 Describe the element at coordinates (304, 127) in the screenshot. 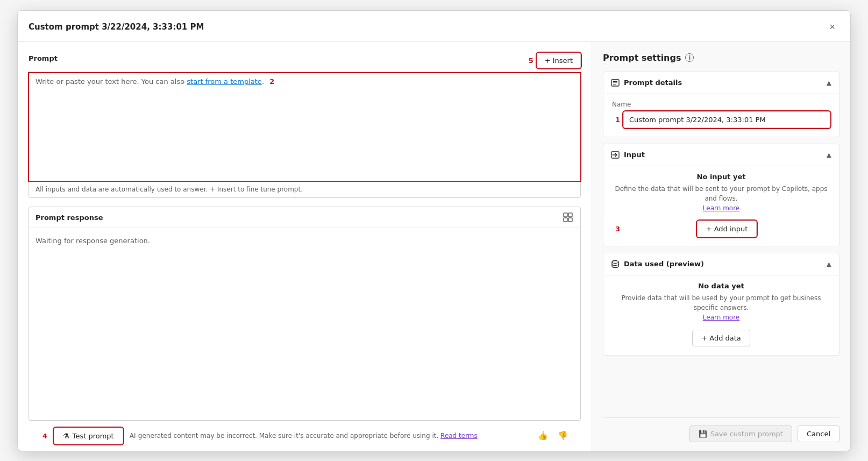

I see `prompt-placeholder: Write or paste your text here. You can a…` at that location.